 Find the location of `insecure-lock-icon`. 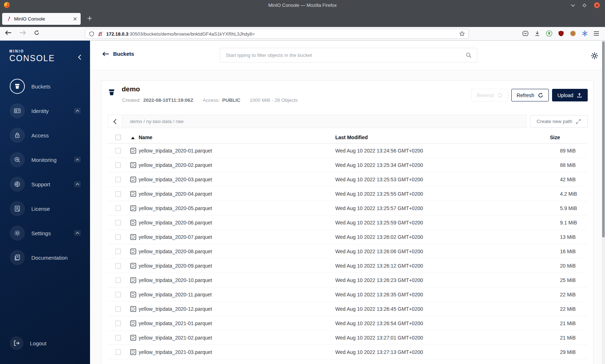

insecure-lock-icon is located at coordinates (100, 34).